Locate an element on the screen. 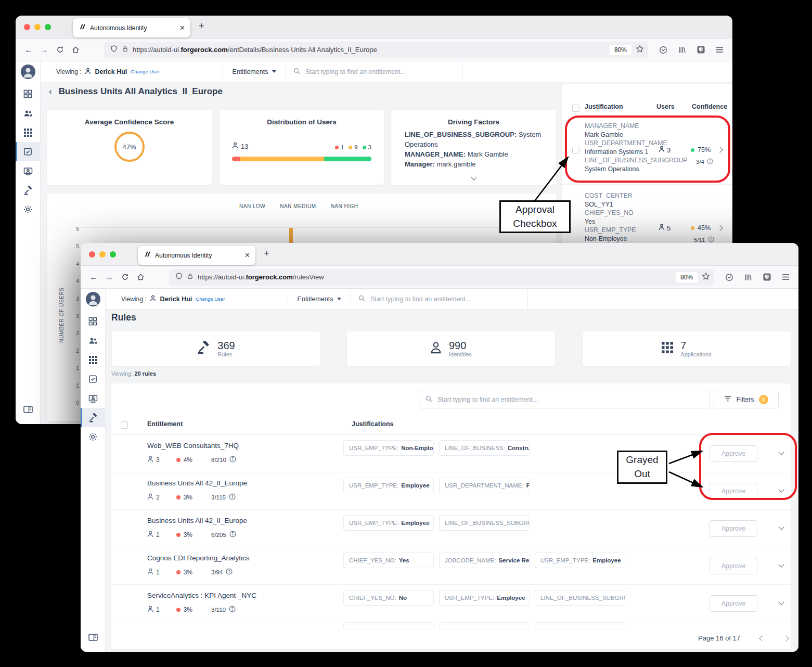 The width and height of the screenshot is (812, 667). table-search is located at coordinates (564, 400).